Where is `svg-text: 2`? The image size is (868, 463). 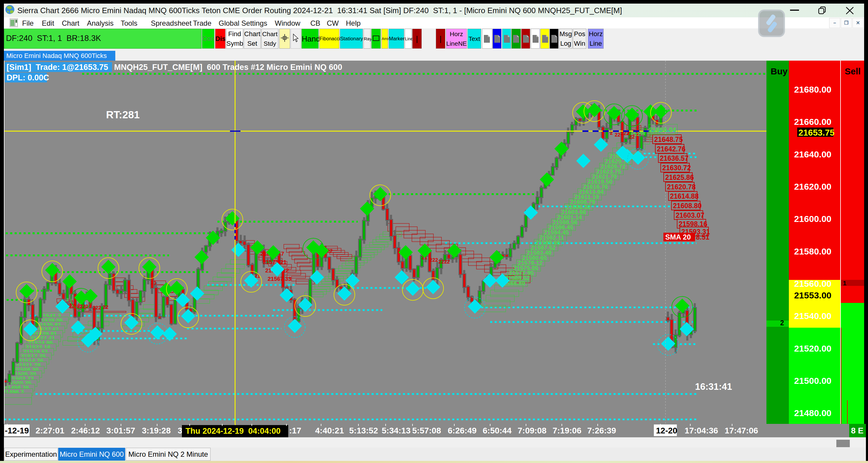 svg-text: 2 is located at coordinates (67, 299).